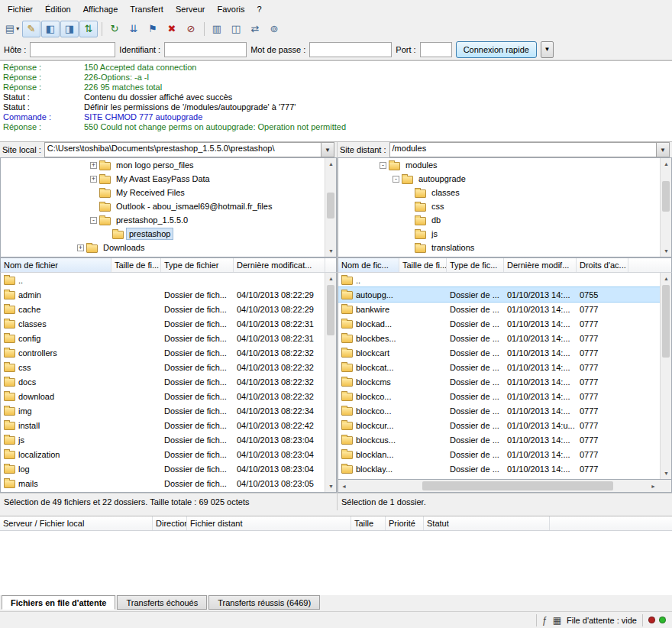  I want to click on remote-file-row: blockcart Dossier de ... 01/10/2013 14:.…, so click(505, 353).